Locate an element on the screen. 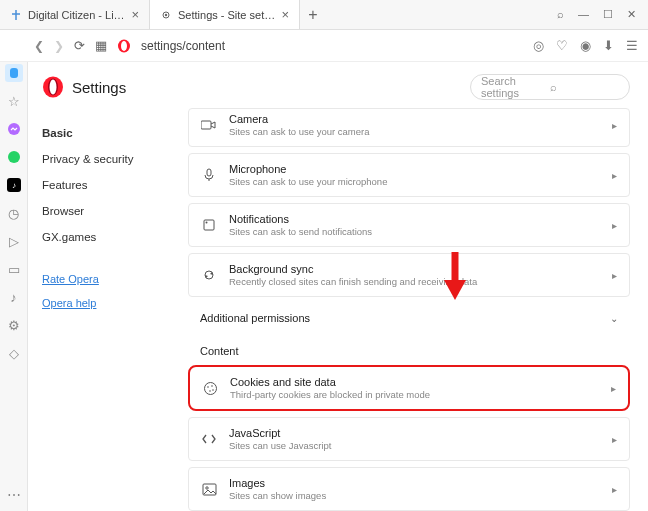 The image size is (648, 511). row-title: Cookies and site data is located at coordinates (414, 382).